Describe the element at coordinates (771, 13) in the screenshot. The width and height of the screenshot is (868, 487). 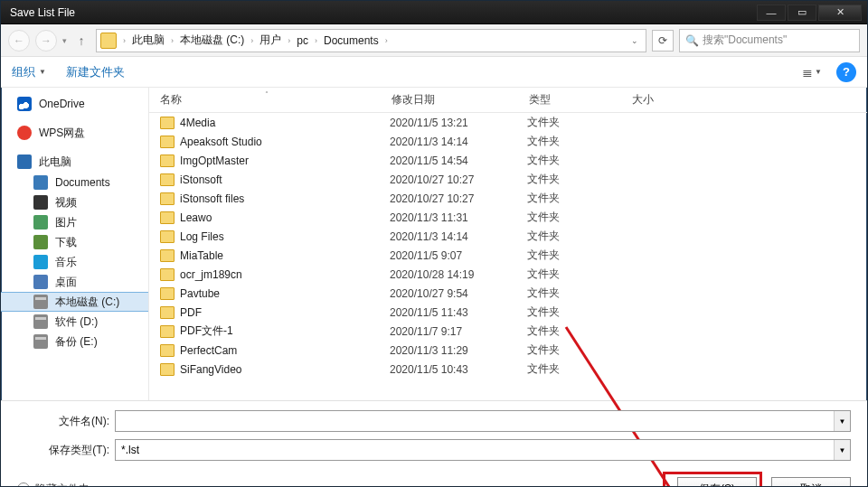
I see `minimize-button: —` at that location.